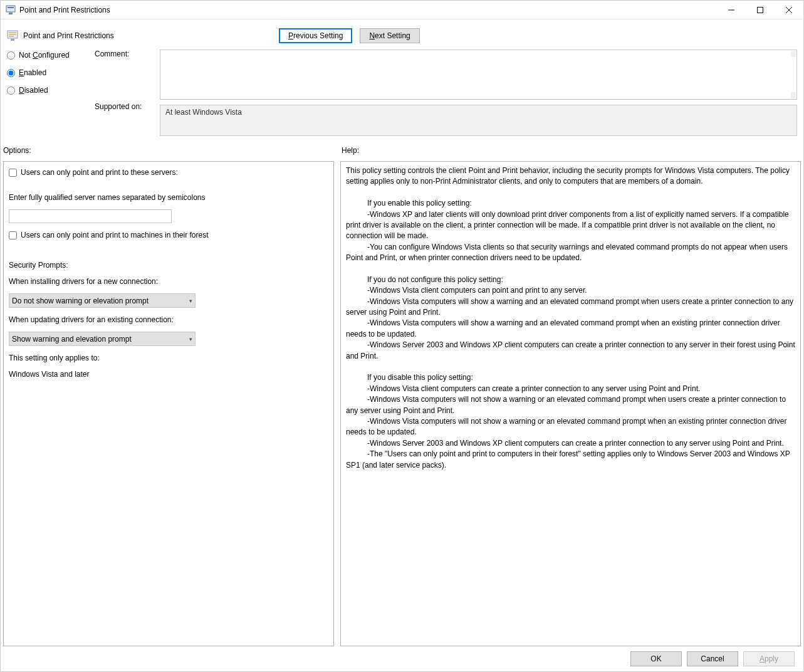  What do you see at coordinates (478, 290) in the screenshot?
I see `help-text: -Windows Vista client computers can poin…` at bounding box center [478, 290].